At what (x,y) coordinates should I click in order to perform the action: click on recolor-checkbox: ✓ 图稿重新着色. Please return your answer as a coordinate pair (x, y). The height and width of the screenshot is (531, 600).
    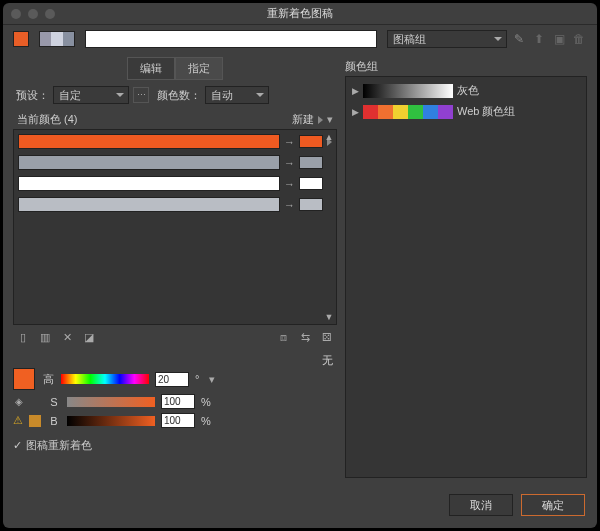
    Looking at the image, I should click on (175, 446).